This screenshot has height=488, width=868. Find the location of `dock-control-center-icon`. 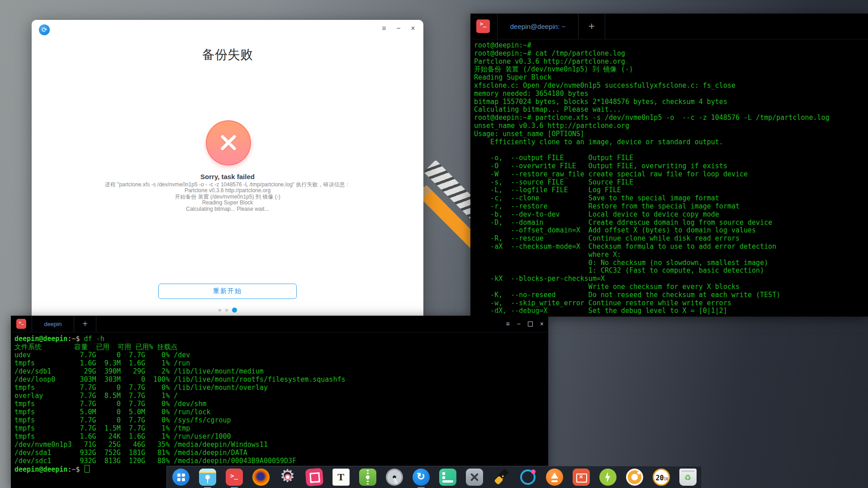

dock-control-center-icon is located at coordinates (288, 477).